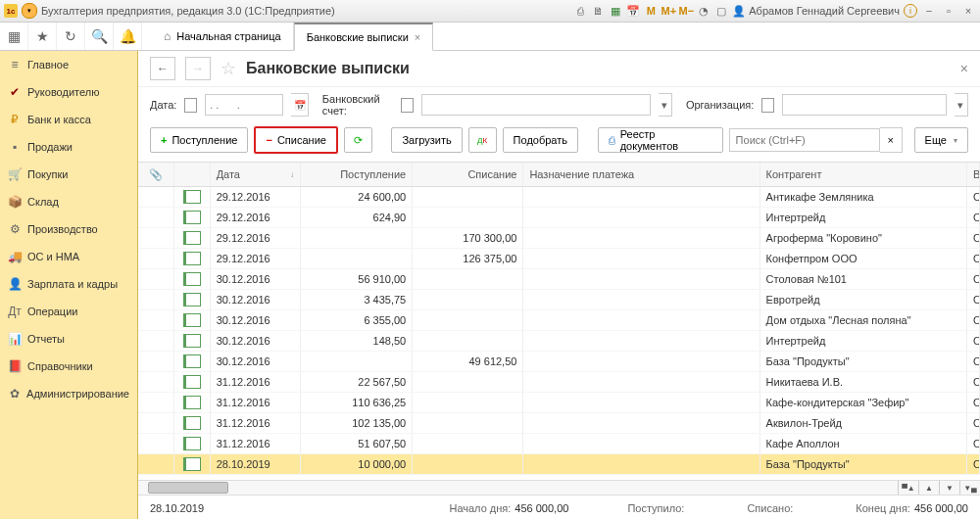  What do you see at coordinates (559, 488) in the screenshot?
I see `horizontal-scrollbar: ▀▲ ▲ ▼ ▼▄` at bounding box center [559, 488].